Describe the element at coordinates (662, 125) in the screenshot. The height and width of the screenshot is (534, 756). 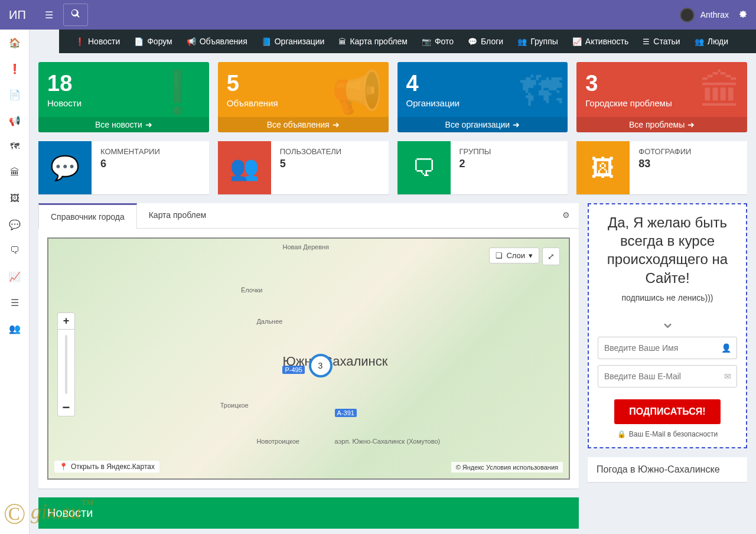
I see `card-footer: Все проблемы ➜` at that location.